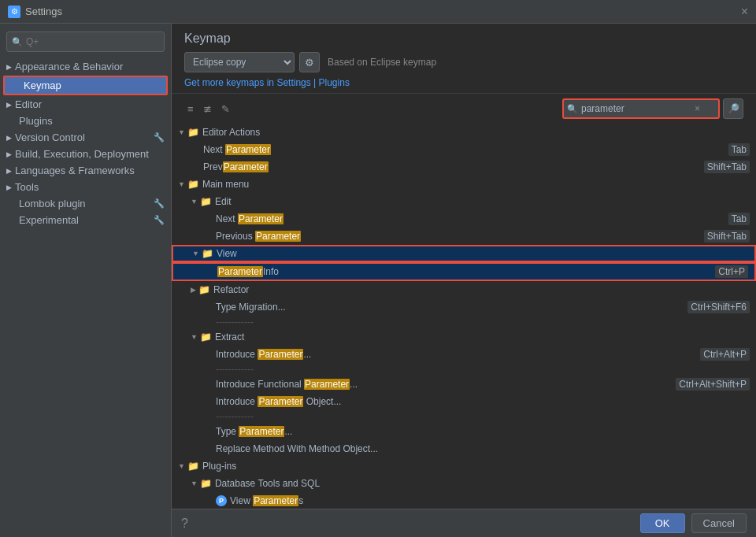  Describe the element at coordinates (482, 202) in the screenshot. I see `tree-item-label: Edit` at that location.